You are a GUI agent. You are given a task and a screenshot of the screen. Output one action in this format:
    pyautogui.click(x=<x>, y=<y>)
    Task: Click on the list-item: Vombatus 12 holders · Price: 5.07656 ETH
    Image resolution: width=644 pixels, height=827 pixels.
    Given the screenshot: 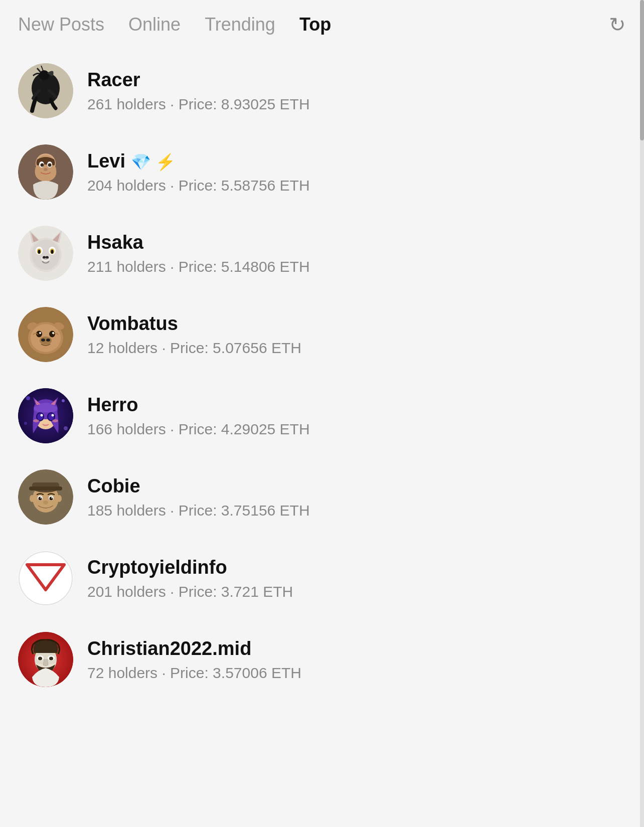 What is the action you would take?
    pyautogui.click(x=322, y=335)
    